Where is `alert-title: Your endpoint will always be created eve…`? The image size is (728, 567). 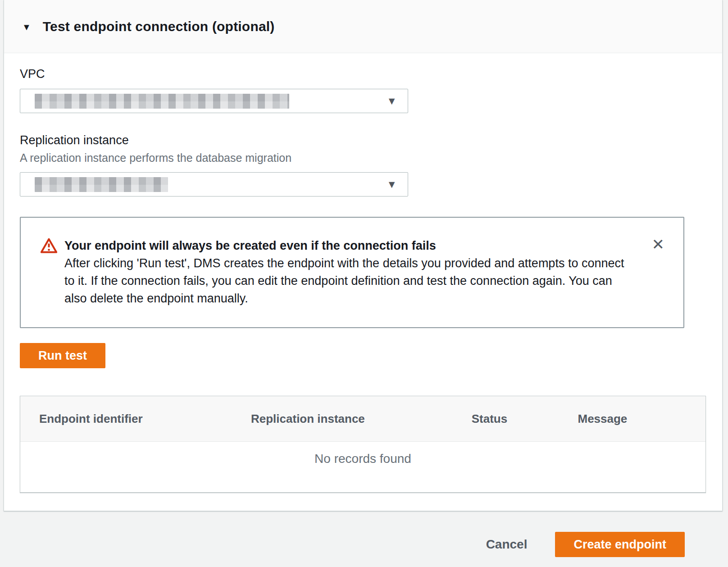 alert-title: Your endpoint will always be created eve… is located at coordinates (350, 246).